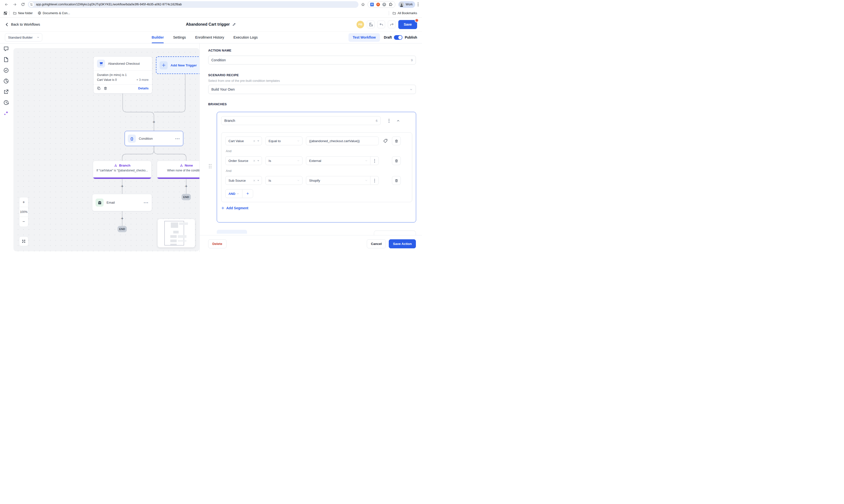 The width and height of the screenshot is (844, 504). I want to click on workflow-canvas: + + + + Abandoned Checkout Duration (in …, so click(107, 150).